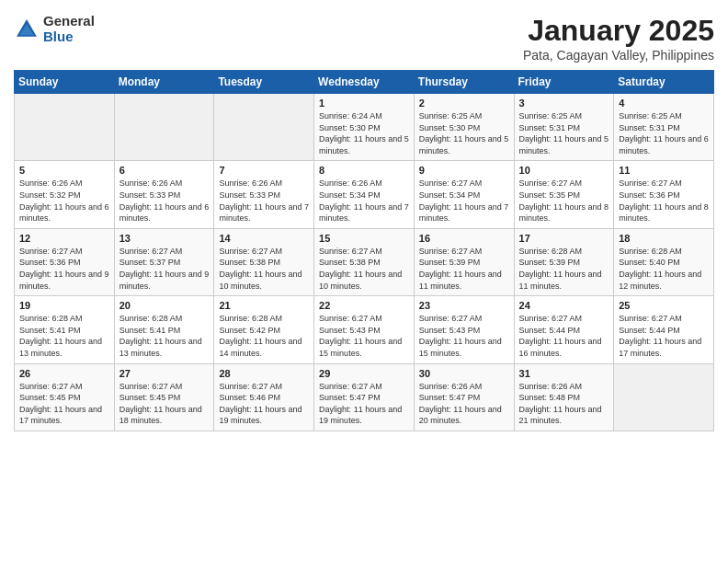  I want to click on day-number: 26, so click(64, 373).